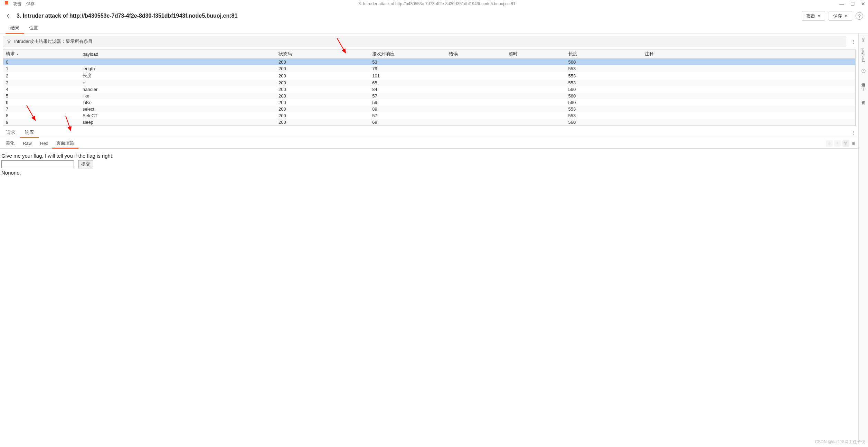  I want to click on col-timeout: 超时, so click(536, 54).